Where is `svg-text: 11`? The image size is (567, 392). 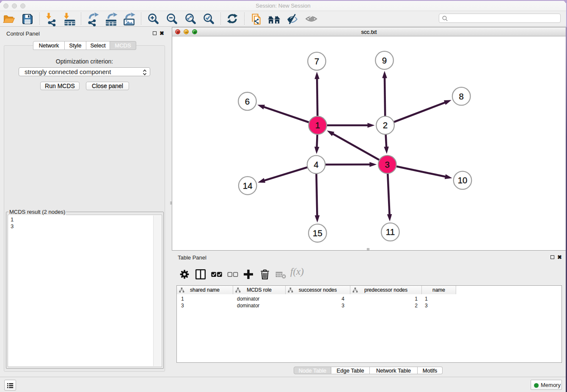 svg-text: 11 is located at coordinates (390, 232).